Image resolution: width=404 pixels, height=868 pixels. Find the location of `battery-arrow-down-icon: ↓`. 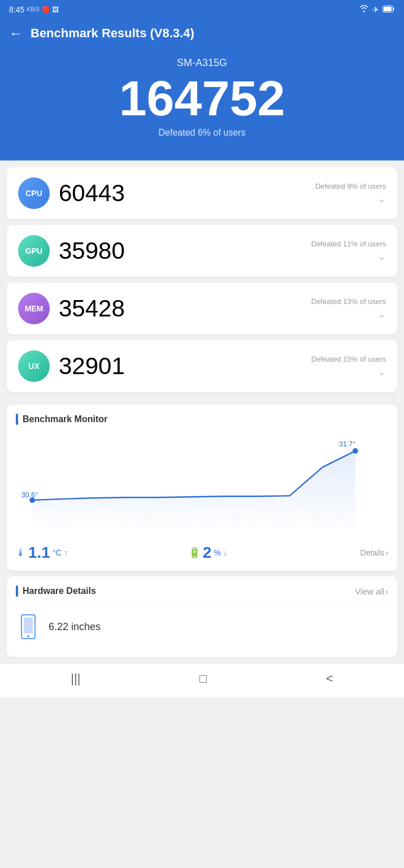

battery-arrow-down-icon: ↓ is located at coordinates (225, 553).